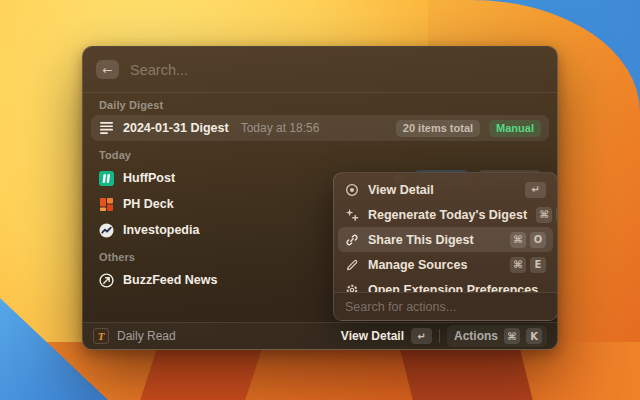 Image resolution: width=640 pixels, height=400 pixels. What do you see at coordinates (352, 215) in the screenshot?
I see `sparkle-plus-icon` at bounding box center [352, 215].